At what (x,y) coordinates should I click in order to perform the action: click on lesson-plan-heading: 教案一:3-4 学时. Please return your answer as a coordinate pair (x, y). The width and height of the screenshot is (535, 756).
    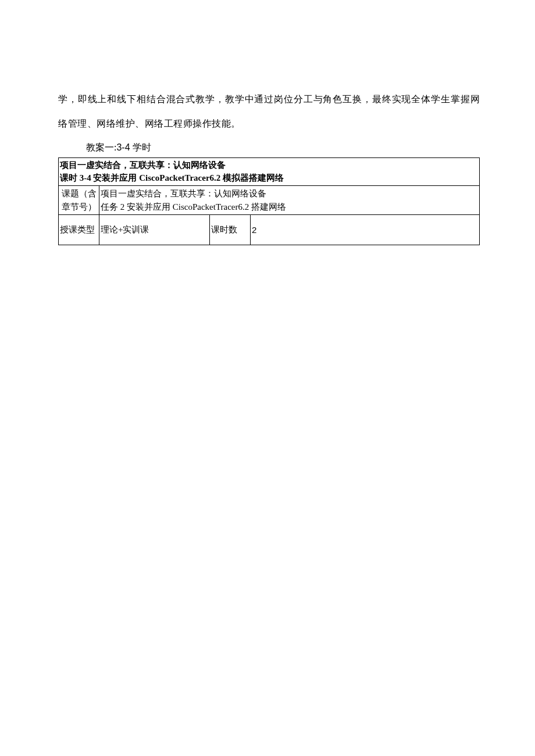
    Looking at the image, I should click on (283, 148).